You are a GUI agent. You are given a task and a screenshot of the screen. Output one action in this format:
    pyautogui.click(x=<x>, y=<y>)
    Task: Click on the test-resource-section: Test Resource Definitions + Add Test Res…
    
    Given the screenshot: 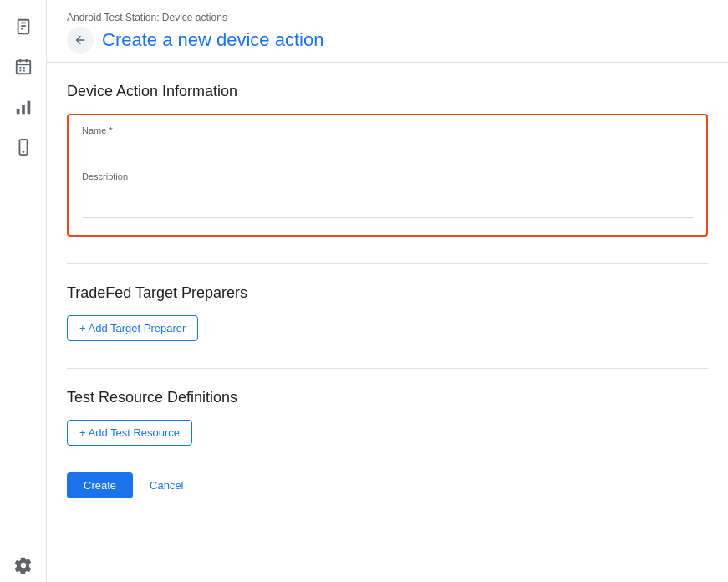 What is the action you would take?
    pyautogui.click(x=388, y=417)
    